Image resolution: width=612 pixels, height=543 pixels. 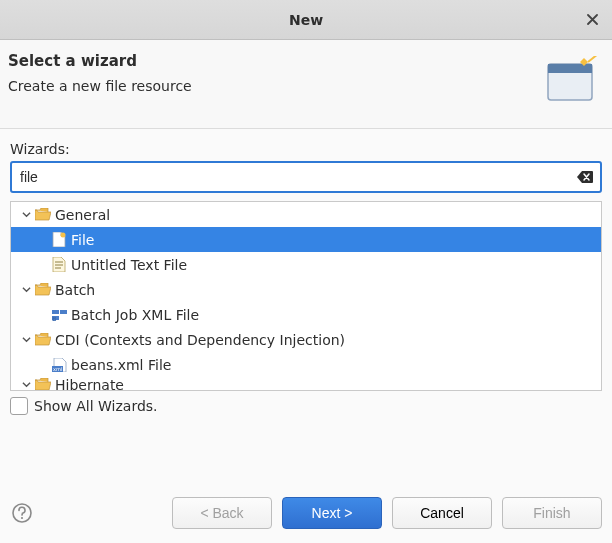 What do you see at coordinates (306, 340) in the screenshot?
I see `tree-category-cdi: CDI (Contexts and Dependency Injection)` at bounding box center [306, 340].